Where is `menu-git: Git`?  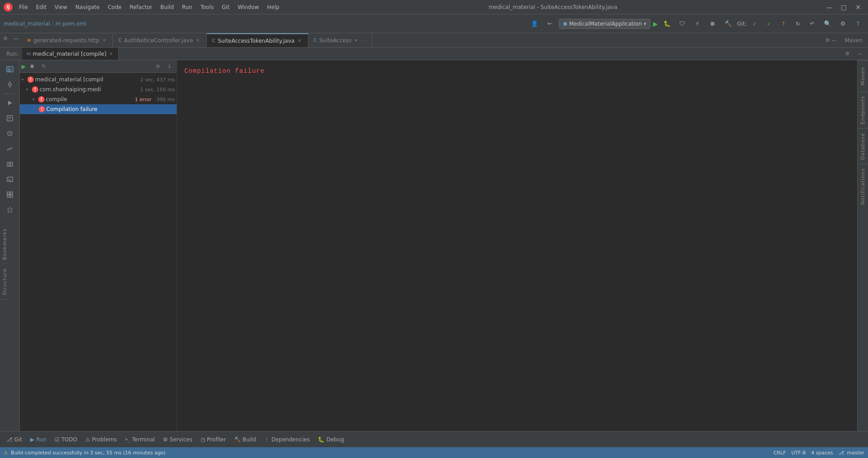
menu-git: Git is located at coordinates (226, 7).